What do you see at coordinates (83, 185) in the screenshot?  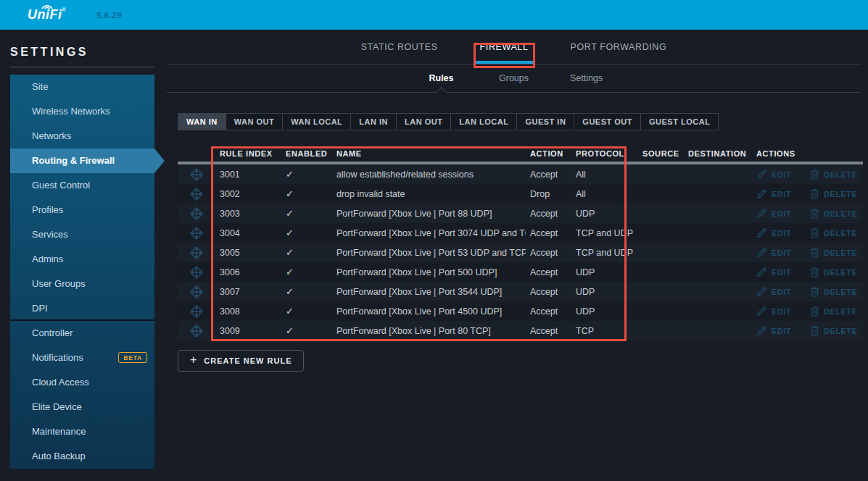 I see `sidebar-item-guest-control: Guest Control` at bounding box center [83, 185].